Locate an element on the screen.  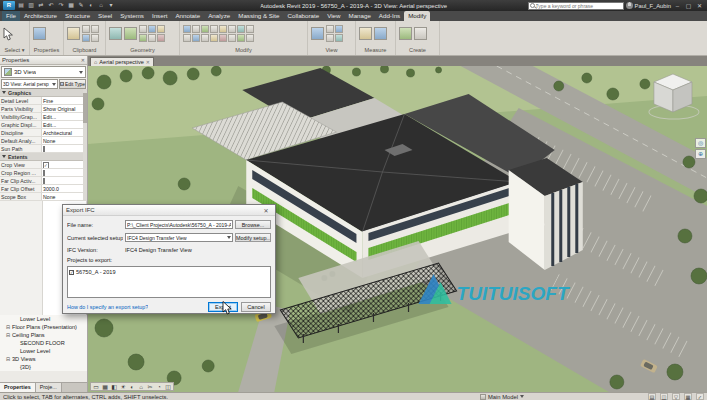
qat-customize-icon: ▾ is located at coordinates (111, 6).